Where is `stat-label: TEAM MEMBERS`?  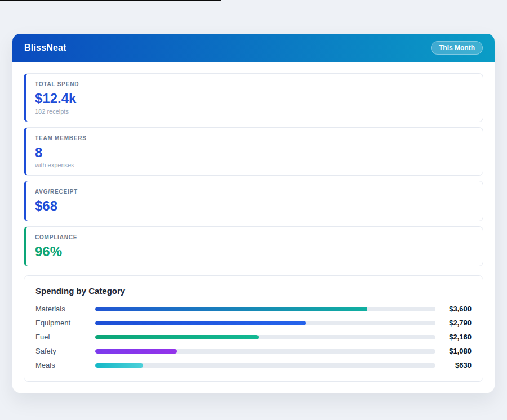
stat-label: TEAM MEMBERS is located at coordinates (255, 138).